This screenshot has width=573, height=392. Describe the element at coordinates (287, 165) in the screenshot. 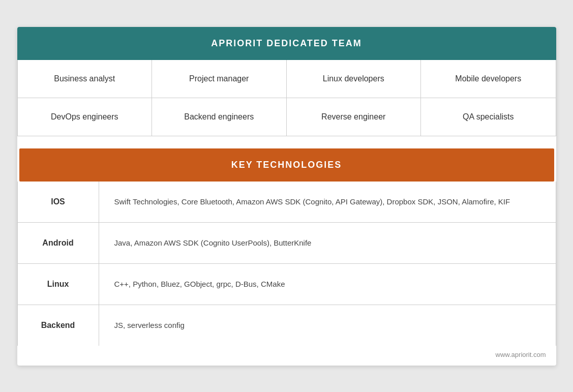

I see `tech-header: KEY TECHNOLOGIES` at that location.